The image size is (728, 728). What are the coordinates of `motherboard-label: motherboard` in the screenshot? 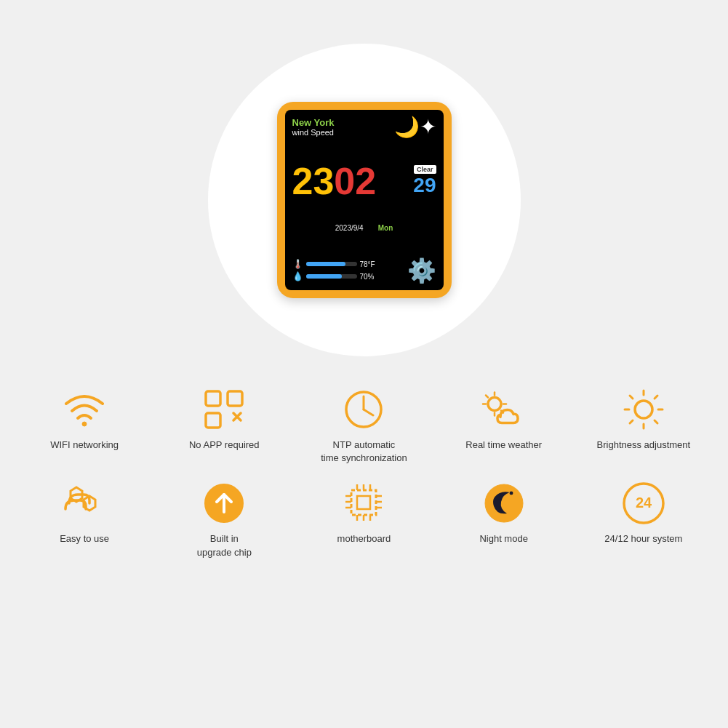 It's located at (364, 539).